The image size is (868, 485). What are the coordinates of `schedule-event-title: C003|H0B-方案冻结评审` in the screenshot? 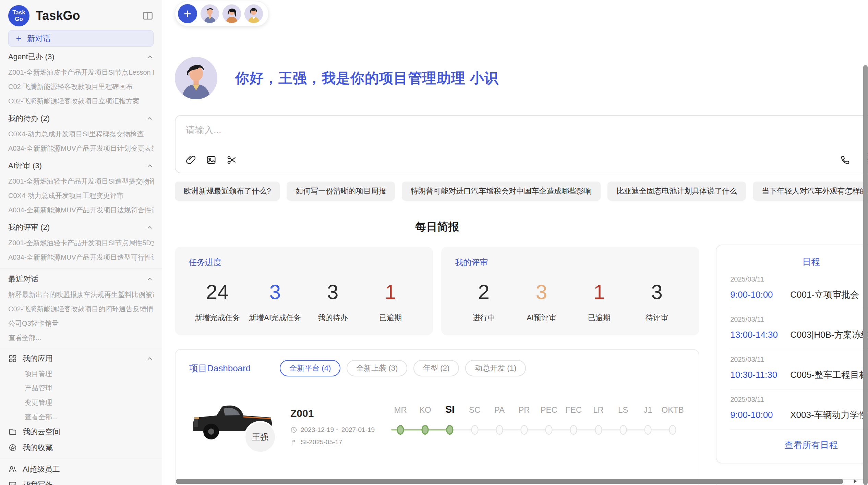 It's located at (829, 335).